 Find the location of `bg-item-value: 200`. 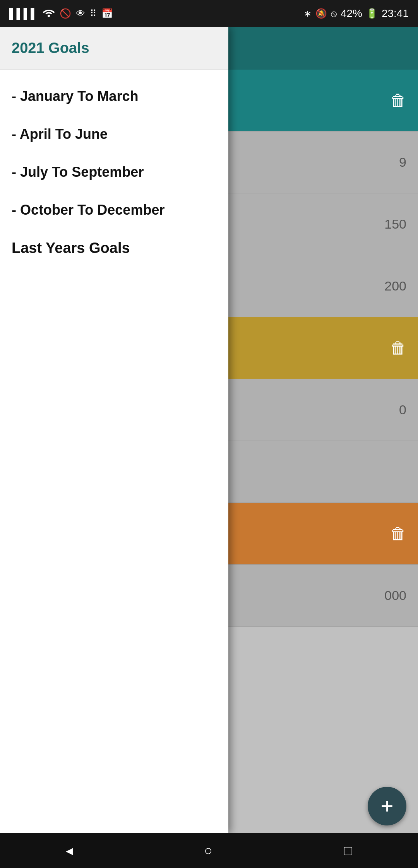

bg-item-value: 200 is located at coordinates (396, 286).